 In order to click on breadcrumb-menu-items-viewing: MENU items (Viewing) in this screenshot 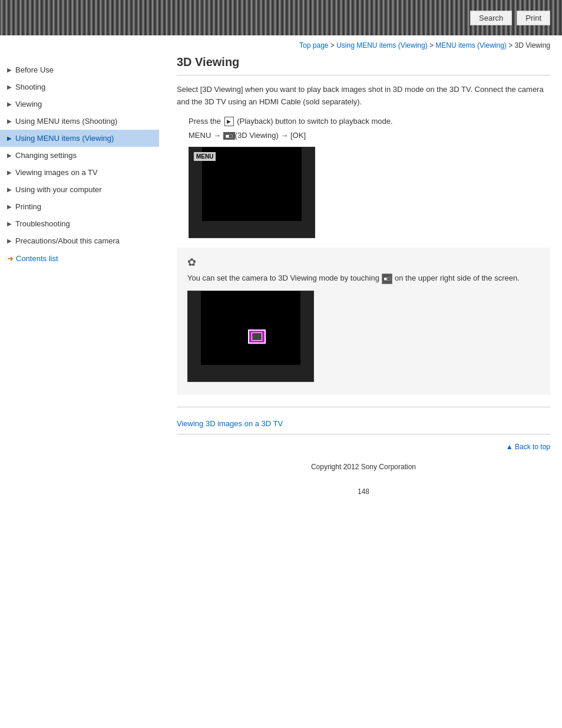, I will do `click(471, 45)`.